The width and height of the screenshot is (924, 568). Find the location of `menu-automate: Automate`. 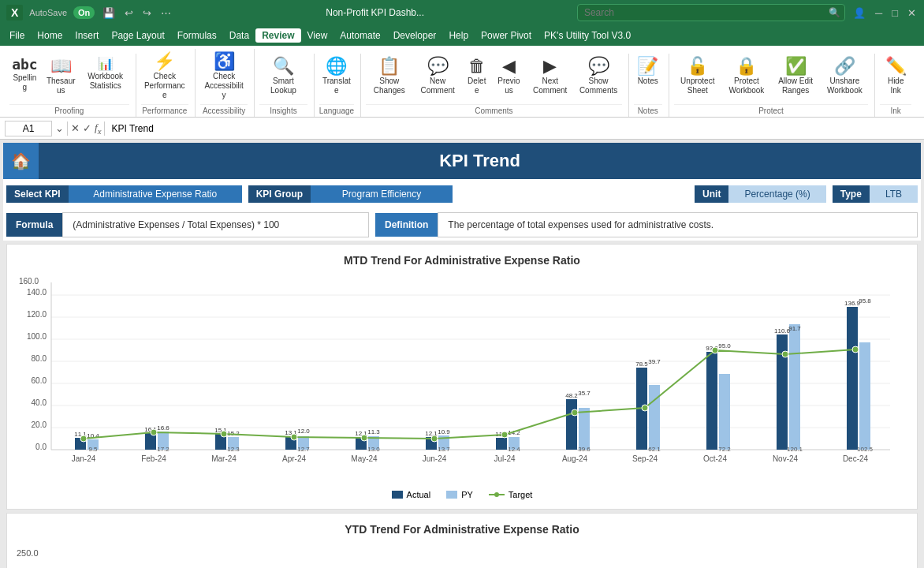

menu-automate: Automate is located at coordinates (360, 36).